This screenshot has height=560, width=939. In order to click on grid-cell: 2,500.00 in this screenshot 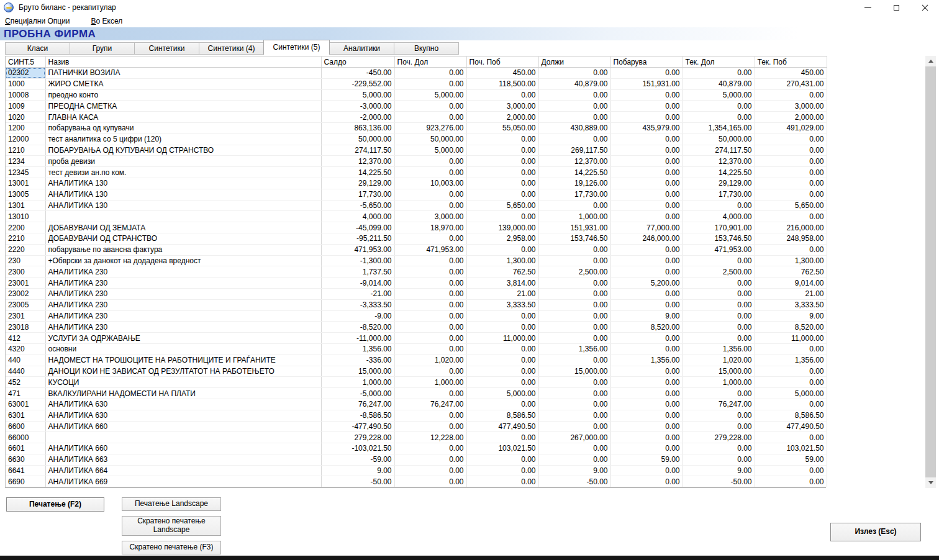, I will do `click(719, 272)`.